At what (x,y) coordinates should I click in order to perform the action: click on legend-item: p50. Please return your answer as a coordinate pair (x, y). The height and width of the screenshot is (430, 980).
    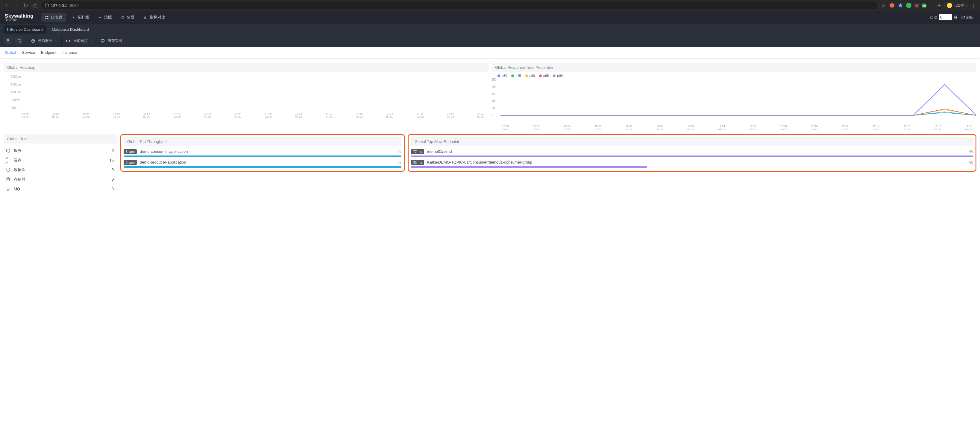
    Looking at the image, I should click on (502, 76).